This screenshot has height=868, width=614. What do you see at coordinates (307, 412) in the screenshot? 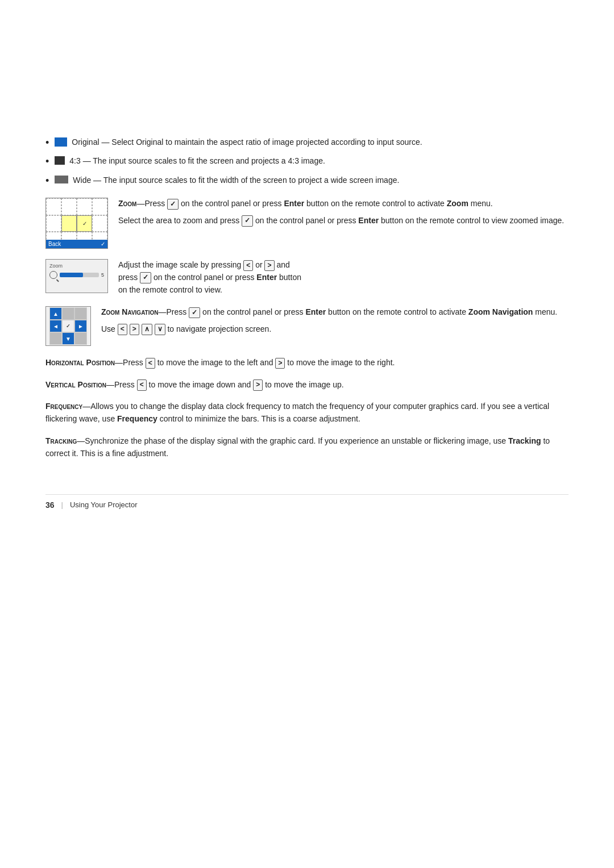
I see `frequency-section: Frequency—Allows you to change the displ…` at bounding box center [307, 412].